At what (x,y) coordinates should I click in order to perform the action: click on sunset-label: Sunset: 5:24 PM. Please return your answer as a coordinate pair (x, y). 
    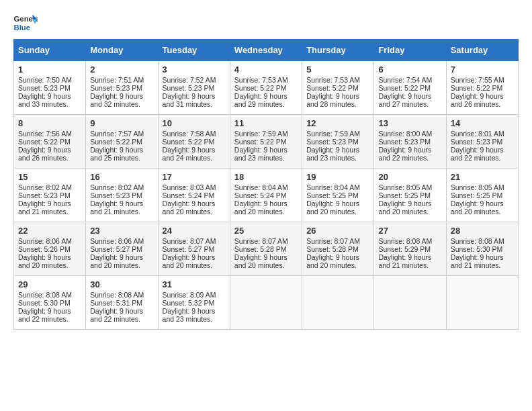
    Looking at the image, I should click on (189, 195).